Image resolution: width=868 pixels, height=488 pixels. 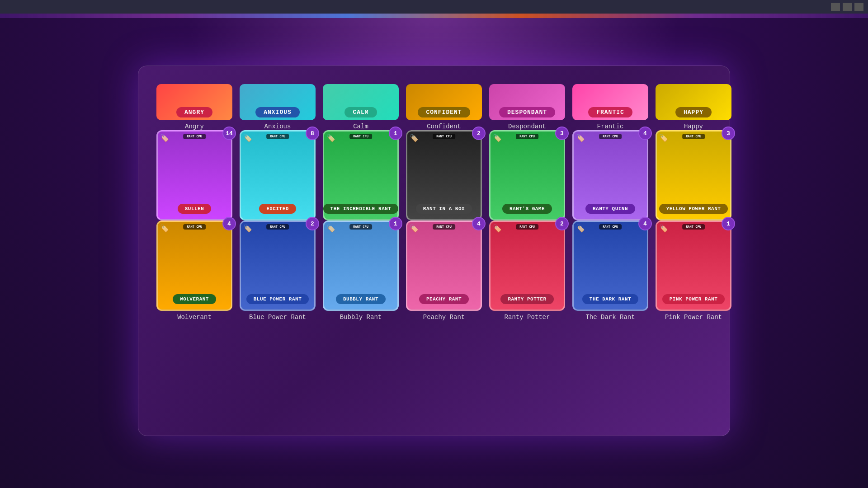 I want to click on rant-logo-rantyquinn: RANT CPU, so click(x=610, y=136).